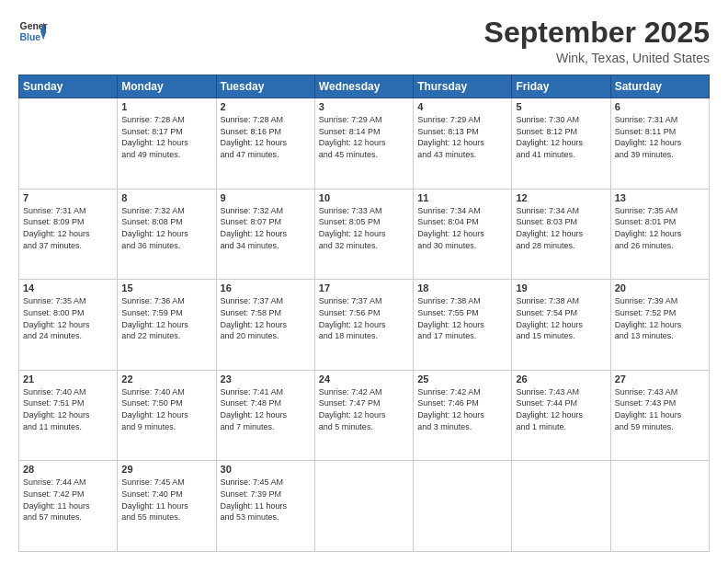  I want to click on calendar-cell-w5-d1: 28Sunrise: 7:44 AM Sunset: 7:42 PM Dayli…, so click(68, 506).